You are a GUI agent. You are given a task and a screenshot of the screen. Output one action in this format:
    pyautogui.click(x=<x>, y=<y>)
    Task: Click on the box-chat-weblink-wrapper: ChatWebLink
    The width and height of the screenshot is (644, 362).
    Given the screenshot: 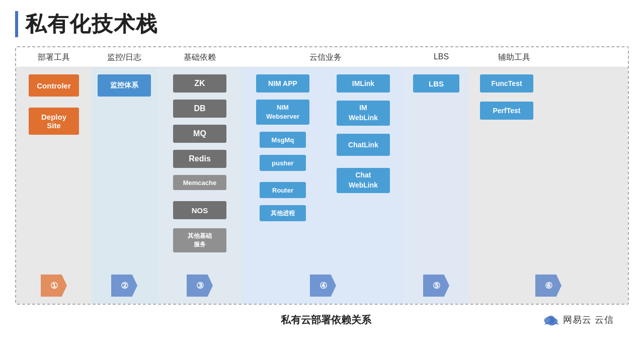 What is the action you would take?
    pyautogui.click(x=363, y=183)
    